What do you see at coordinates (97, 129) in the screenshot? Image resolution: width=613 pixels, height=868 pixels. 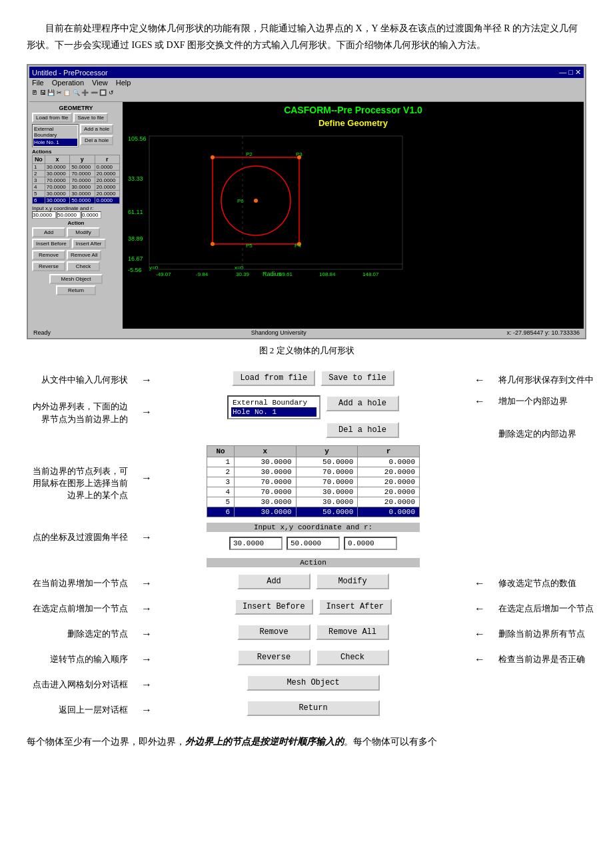 I see `scr-add-hole: Add a hole` at bounding box center [97, 129].